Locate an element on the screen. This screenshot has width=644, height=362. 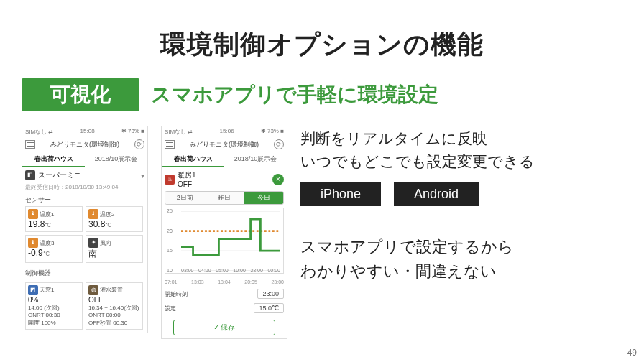
day-tabs: 2日前 昨日 今日 is located at coordinates (224, 198).